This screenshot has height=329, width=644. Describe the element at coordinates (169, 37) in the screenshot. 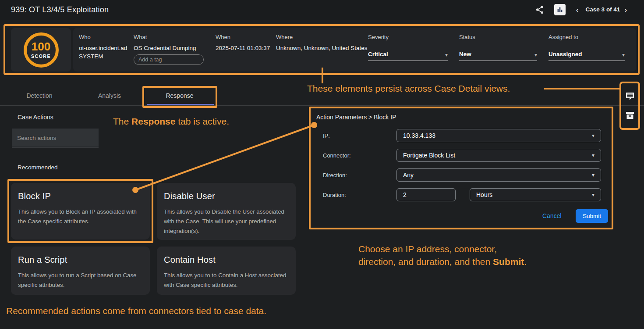

I see `what-label: What` at that location.